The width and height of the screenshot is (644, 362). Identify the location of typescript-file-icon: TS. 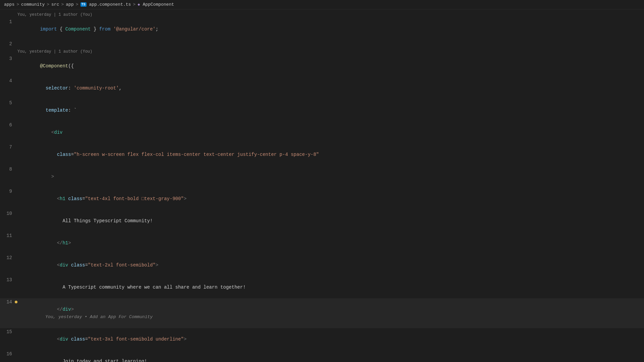
(84, 5).